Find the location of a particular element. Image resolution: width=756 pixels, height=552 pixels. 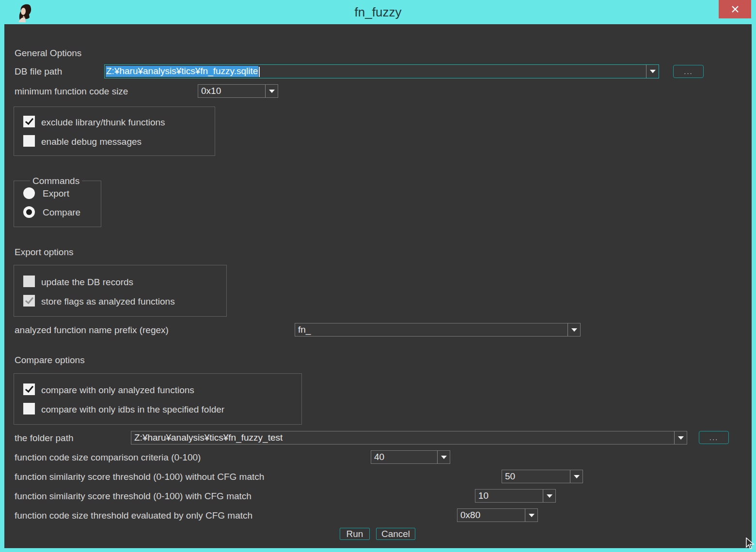

general-checkbox-group is located at coordinates (114, 131).